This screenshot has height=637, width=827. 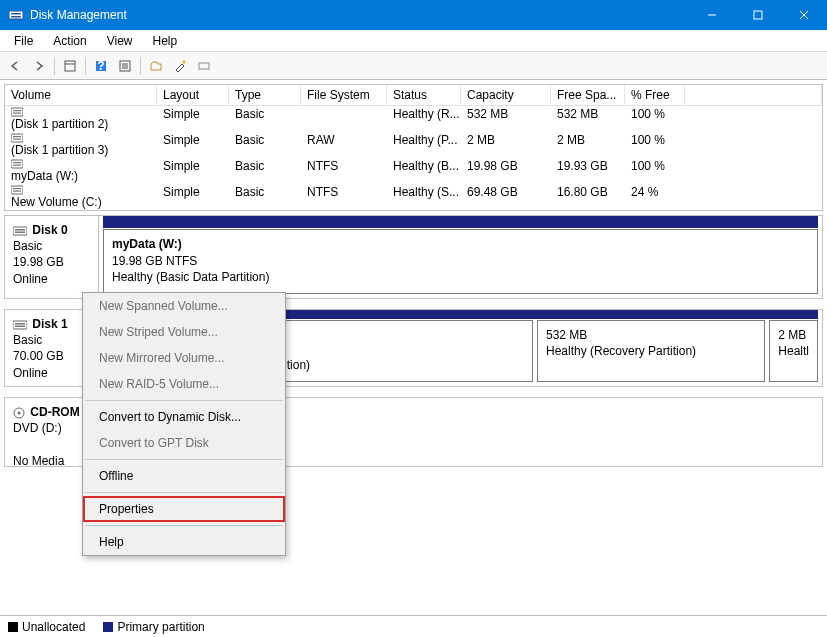 I want to click on menu-convert-dynamic: Convert to Dynamic Disk..., so click(x=184, y=417).